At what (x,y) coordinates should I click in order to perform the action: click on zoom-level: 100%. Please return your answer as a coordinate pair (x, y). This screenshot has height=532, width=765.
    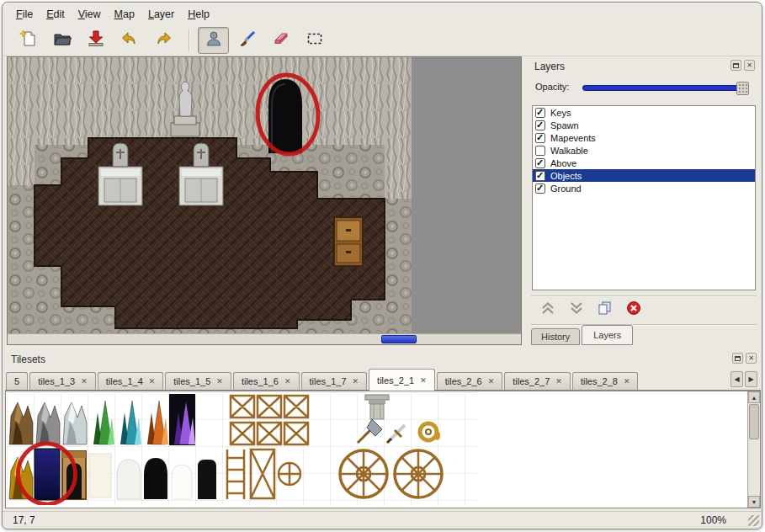
    Looking at the image, I should click on (714, 520).